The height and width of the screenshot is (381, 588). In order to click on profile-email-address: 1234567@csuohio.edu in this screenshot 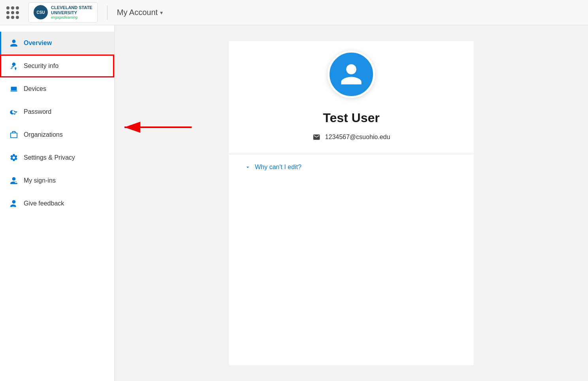, I will do `click(358, 137)`.